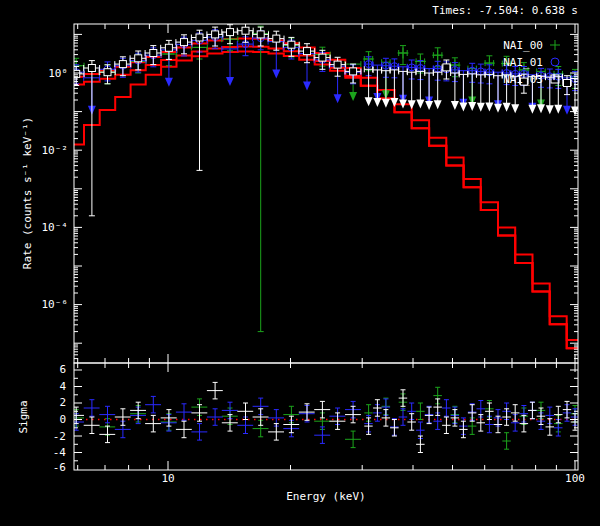 Image resolution: width=600 pixels, height=526 pixels. Describe the element at coordinates (62, 370) in the screenshot. I see `stick-6: 6` at that location.